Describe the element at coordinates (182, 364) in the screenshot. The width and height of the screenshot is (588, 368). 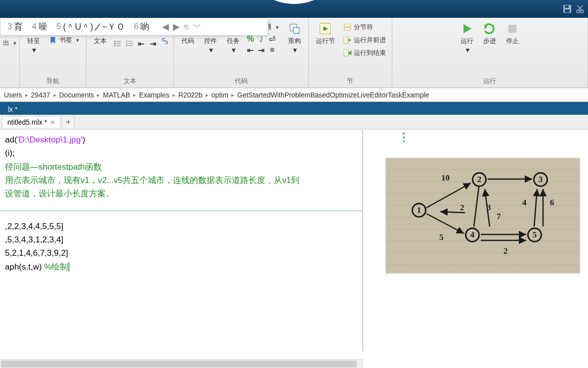
I see `horizontal-scrollbar` at that location.